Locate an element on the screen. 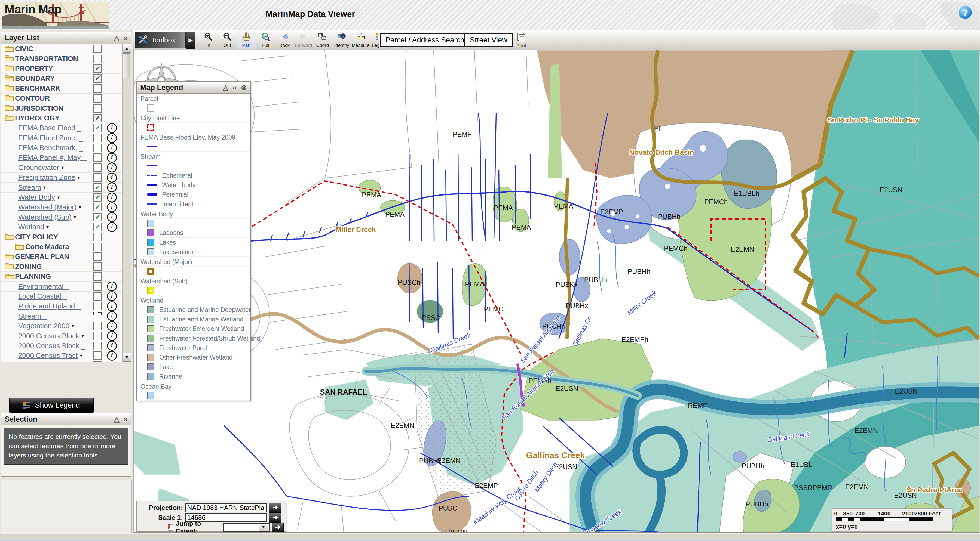 The width and height of the screenshot is (980, 541). layer-list-scrollbar: ▲ ▼ is located at coordinates (127, 203).